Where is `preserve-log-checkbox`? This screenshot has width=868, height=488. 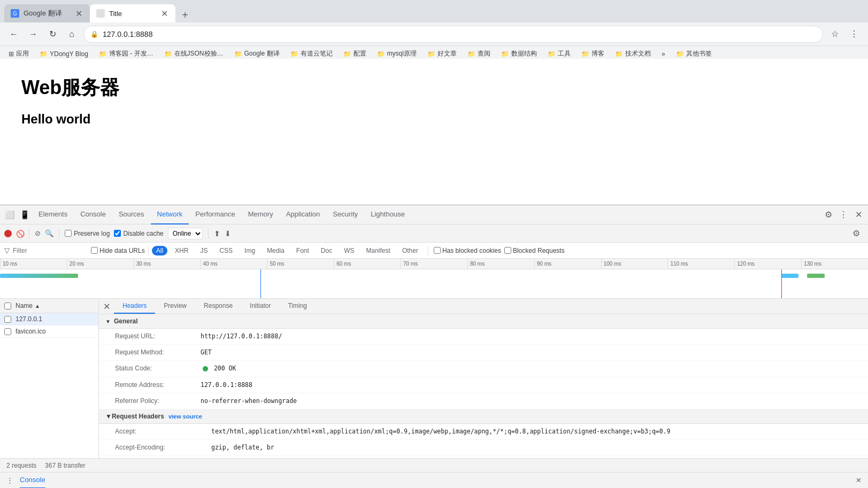
preserve-log-checkbox is located at coordinates (68, 233).